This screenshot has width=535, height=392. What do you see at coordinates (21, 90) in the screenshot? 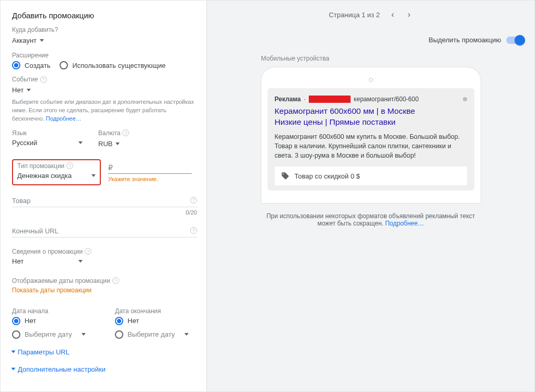
I see `event-dropdown: Нет` at bounding box center [21, 90].